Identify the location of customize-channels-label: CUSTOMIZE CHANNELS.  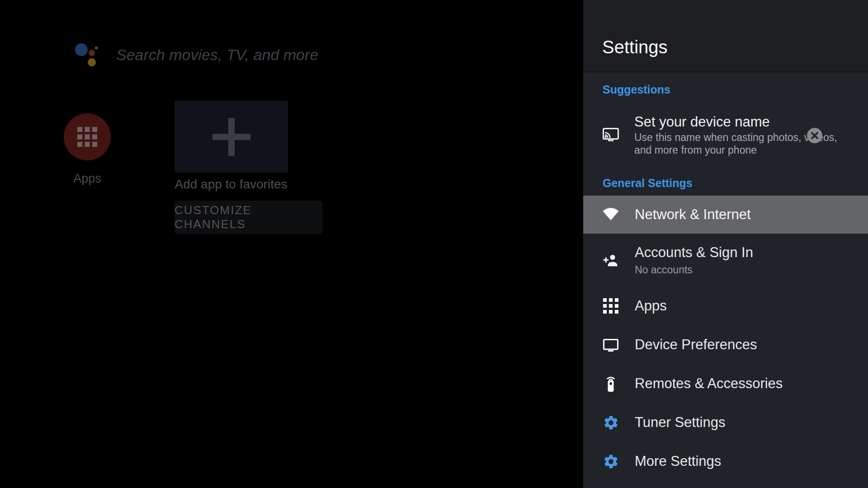
(249, 217).